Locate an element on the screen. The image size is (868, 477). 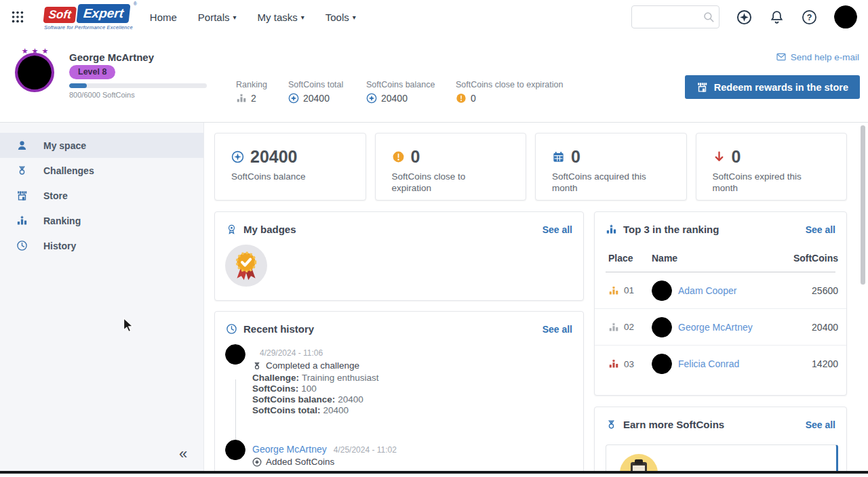
level-progress-bar is located at coordinates (138, 85).